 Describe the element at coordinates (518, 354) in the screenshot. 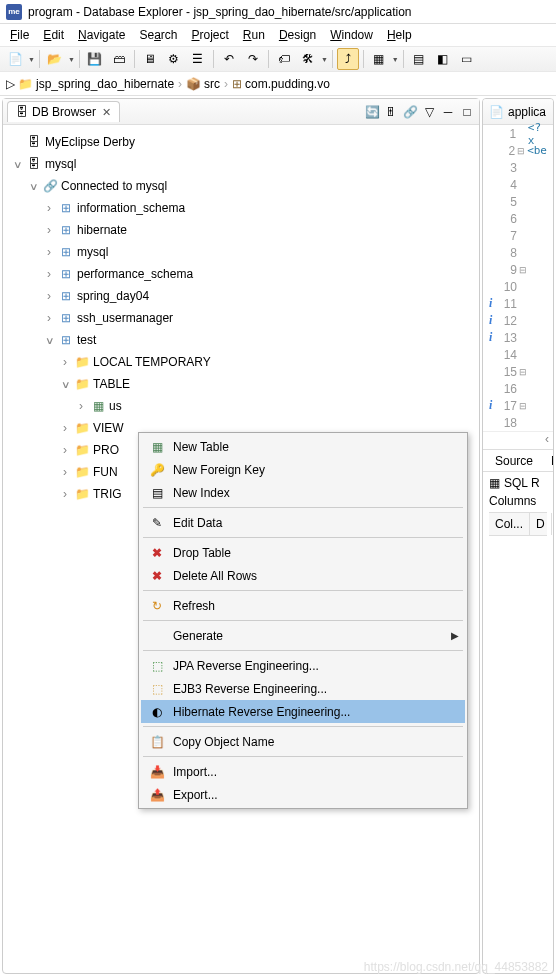

I see `editor-line: 14` at that location.